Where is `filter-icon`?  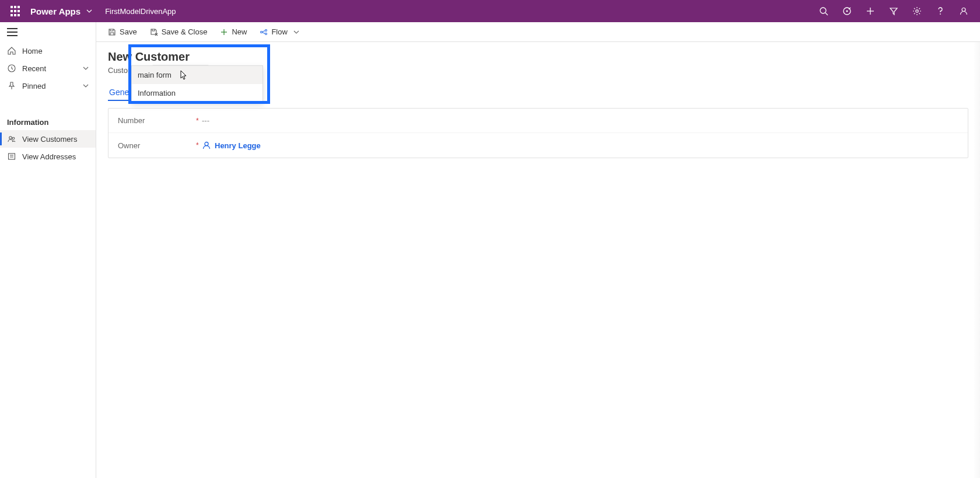
filter-icon is located at coordinates (894, 11).